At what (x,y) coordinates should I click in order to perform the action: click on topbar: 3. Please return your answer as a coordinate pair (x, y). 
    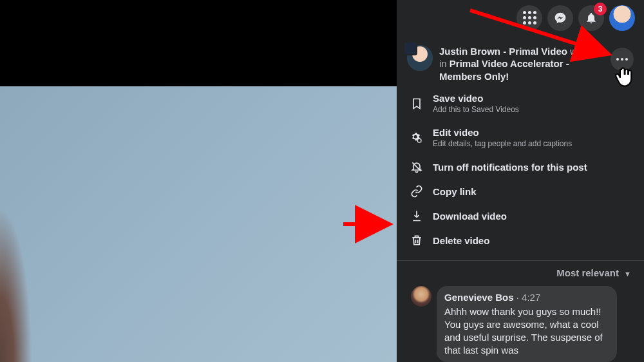
    Looking at the image, I should click on (520, 18).